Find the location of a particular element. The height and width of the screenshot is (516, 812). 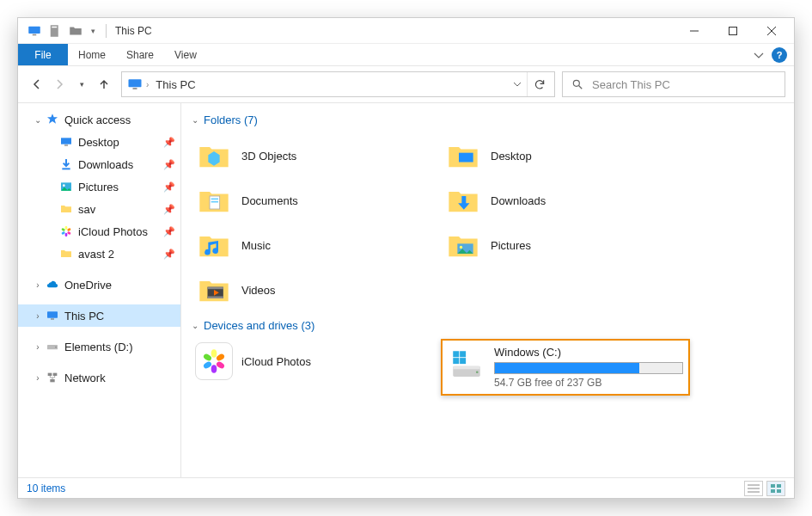

folder-videos: Videos is located at coordinates (312, 290).